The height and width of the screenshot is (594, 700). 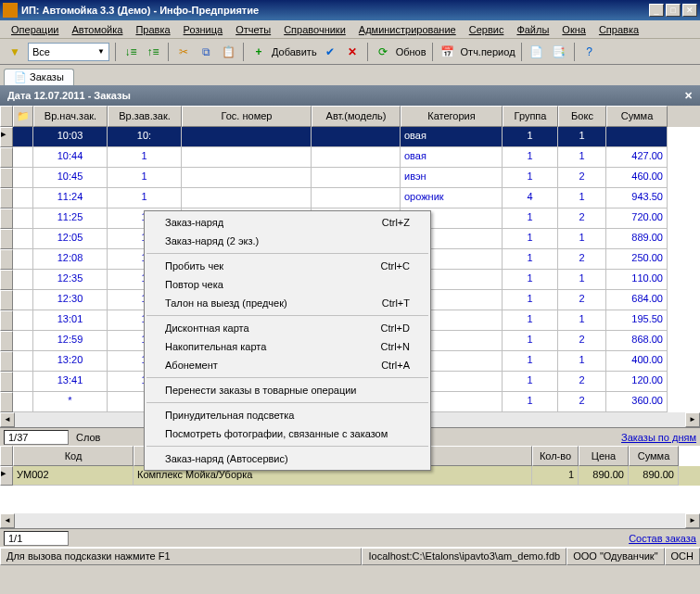 I want to click on menu-reports: Отчеты, so click(x=253, y=30).